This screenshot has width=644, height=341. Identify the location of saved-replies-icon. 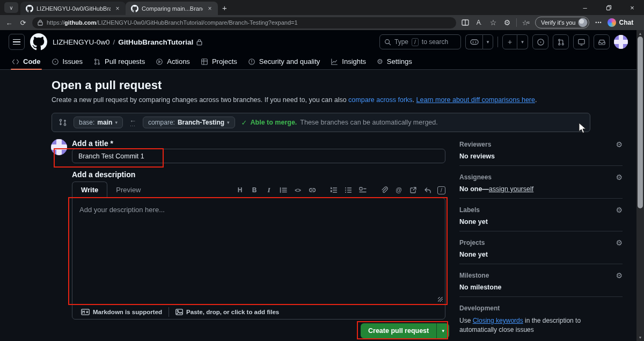
(428, 190).